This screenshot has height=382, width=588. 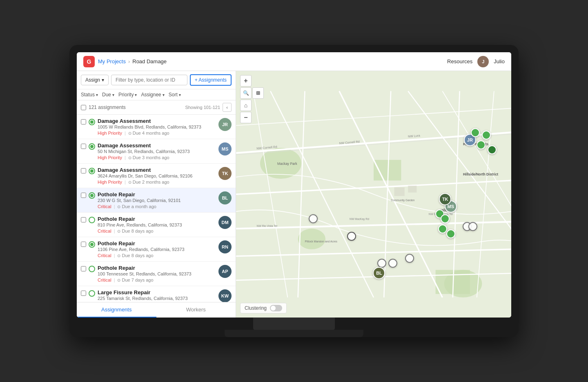 What do you see at coordinates (379, 273) in the screenshot?
I see `map-marker-avatar: BL` at bounding box center [379, 273].